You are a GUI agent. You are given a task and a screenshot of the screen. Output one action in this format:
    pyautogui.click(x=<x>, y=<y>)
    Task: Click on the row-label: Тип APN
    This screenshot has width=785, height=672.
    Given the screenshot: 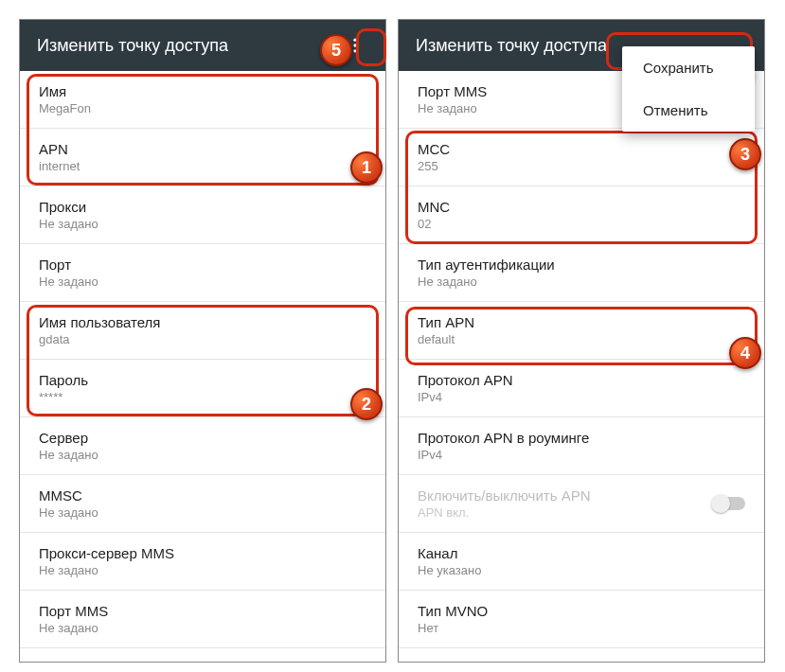 What is the action you would take?
    pyautogui.click(x=581, y=322)
    